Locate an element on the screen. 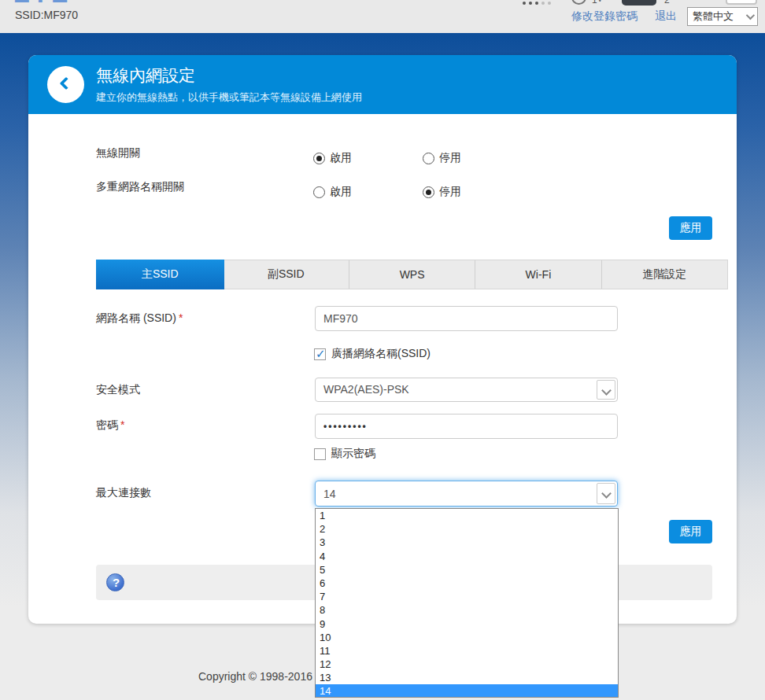  multi-ssid-switch-label: 多重網路名稱開關 is located at coordinates (140, 187).